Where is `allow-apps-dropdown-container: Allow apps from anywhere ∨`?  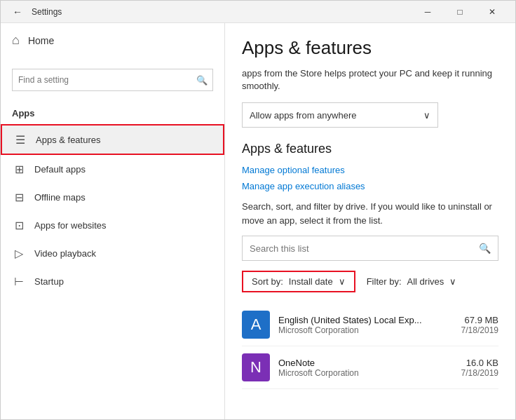 allow-apps-dropdown-container: Allow apps from anywhere ∨ is located at coordinates (370, 115).